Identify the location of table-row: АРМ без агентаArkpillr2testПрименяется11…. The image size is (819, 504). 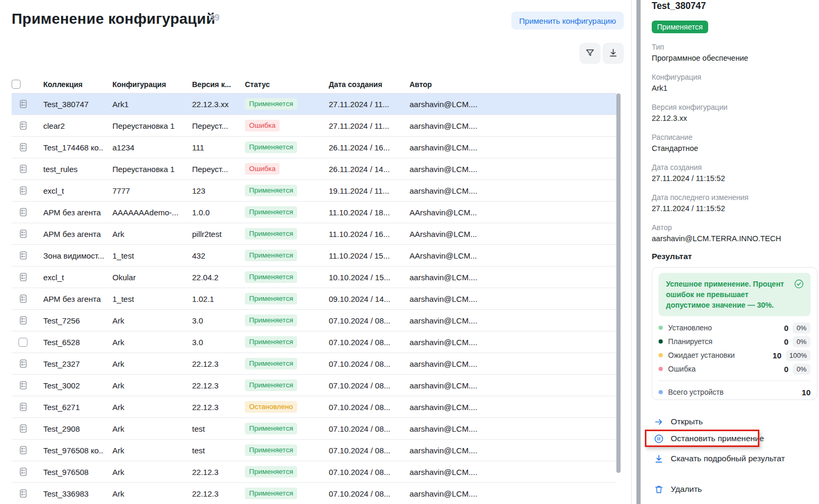
(314, 234).